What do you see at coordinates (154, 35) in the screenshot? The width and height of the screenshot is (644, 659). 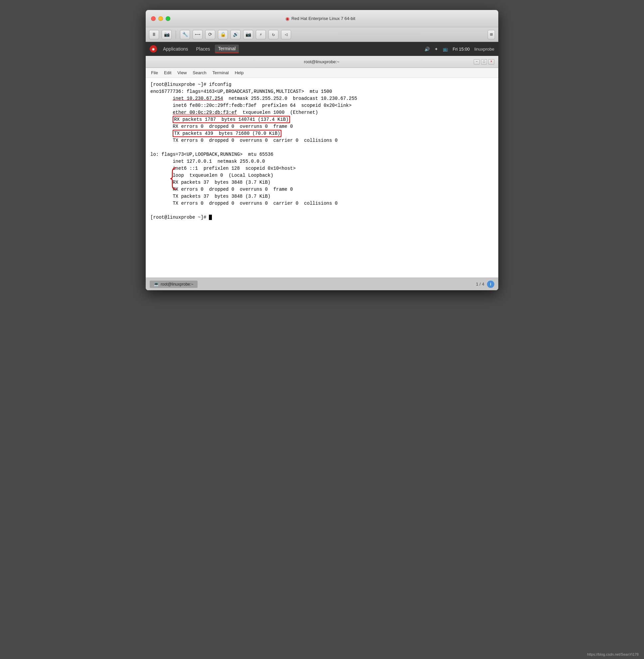 I see `pause-button: ⏸` at bounding box center [154, 35].